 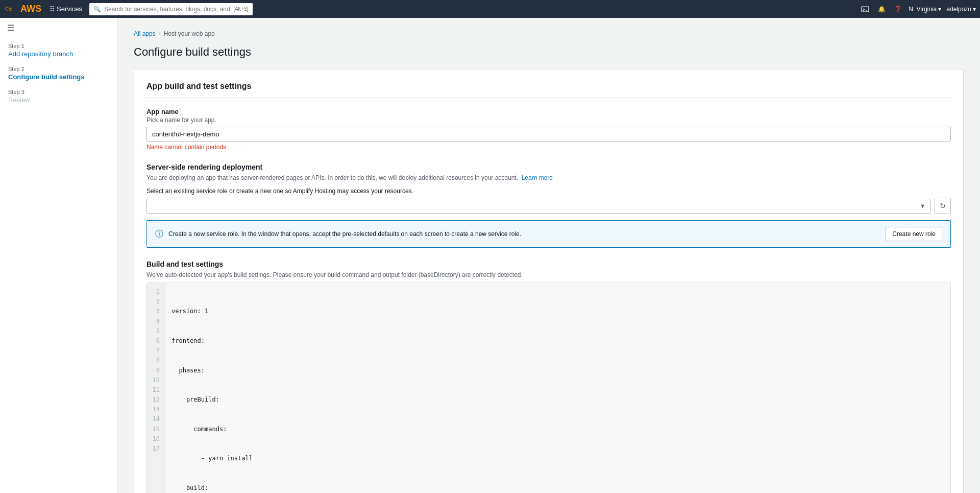 I want to click on app-name-hint: Pick a name for your app., so click(x=549, y=120).